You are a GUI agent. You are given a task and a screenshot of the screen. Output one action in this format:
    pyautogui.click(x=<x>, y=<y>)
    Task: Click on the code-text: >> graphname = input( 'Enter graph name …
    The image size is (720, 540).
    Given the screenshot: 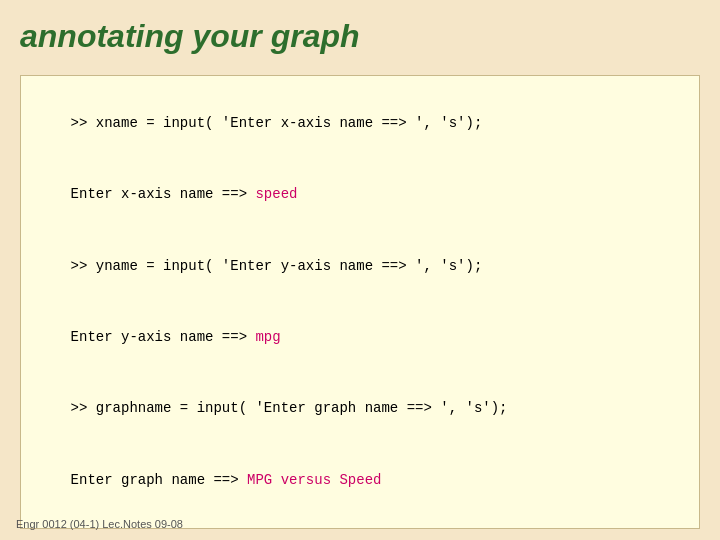 What is the action you would take?
    pyautogui.click(x=290, y=408)
    